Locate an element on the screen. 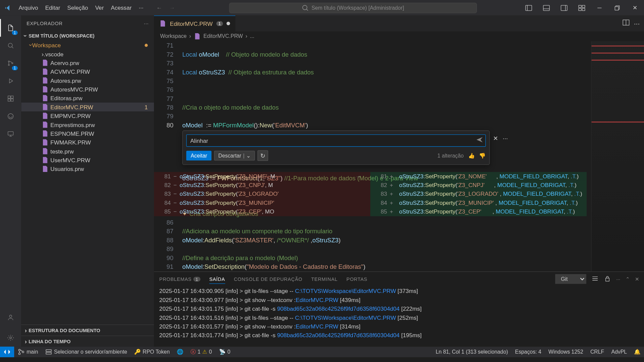 The image size is (644, 362). tree-item: Editoras.prw is located at coordinates (88, 98).